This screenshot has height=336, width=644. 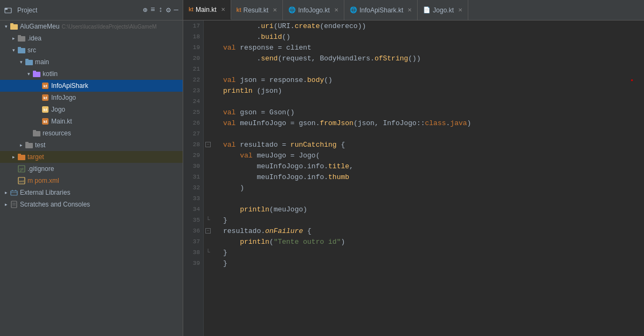 I want to click on code-line-26: val meuInfoJogo = gson.fromJson(json, In…, so click(x=433, y=123).